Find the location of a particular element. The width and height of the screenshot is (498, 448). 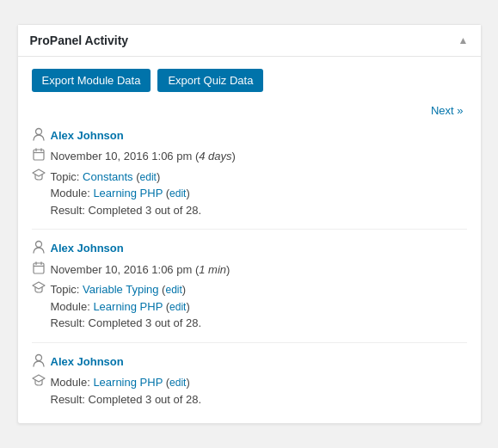

entry-date-row: November 10, 2016 1:06 pm (4 days) is located at coordinates (249, 156).